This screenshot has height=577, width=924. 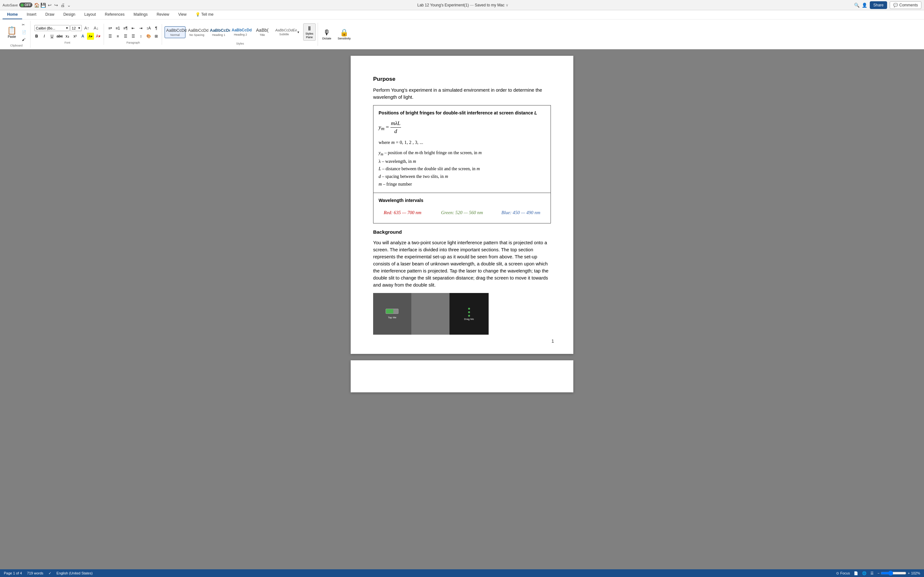 What do you see at coordinates (843, 573) in the screenshot?
I see `focus-button: ⊙ Focus` at bounding box center [843, 573].